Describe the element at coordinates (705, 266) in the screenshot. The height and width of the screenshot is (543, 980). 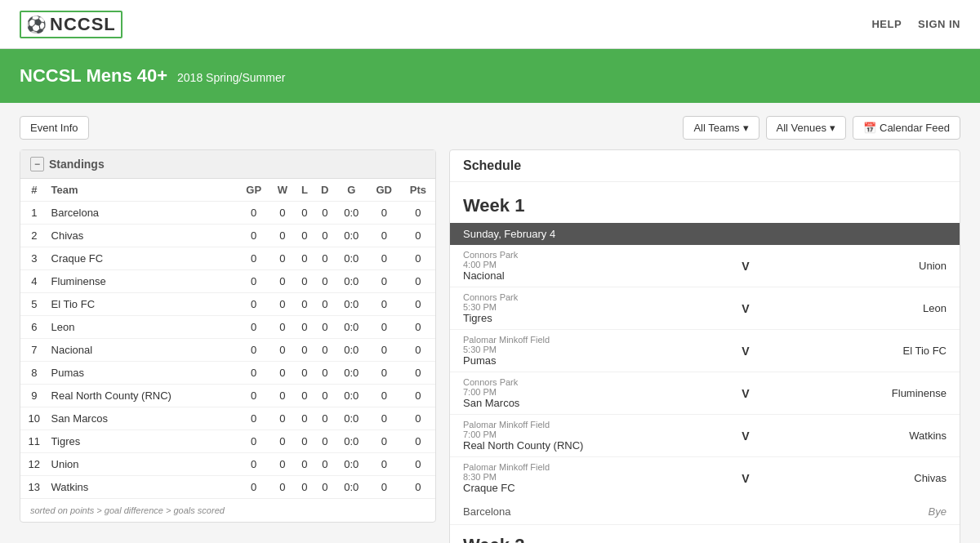
I see `game-row: Connors Park 4:00 PM Nacional V Union` at that location.